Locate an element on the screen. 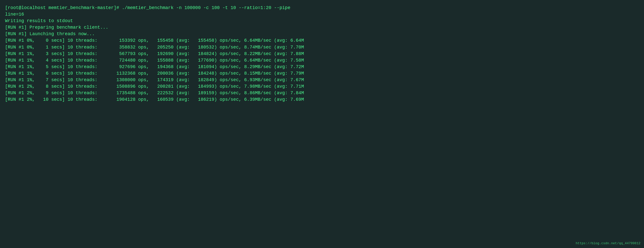 This screenshot has height=248, width=644. terminal-line-4: [RUN #1] Launching threads now... is located at coordinates (322, 34).